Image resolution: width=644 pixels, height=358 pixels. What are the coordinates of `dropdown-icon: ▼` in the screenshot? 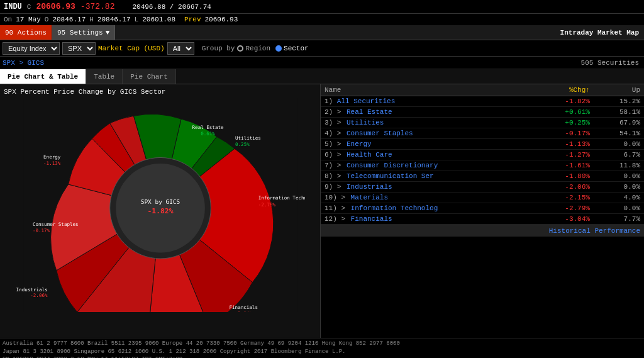 It's located at (108, 33).